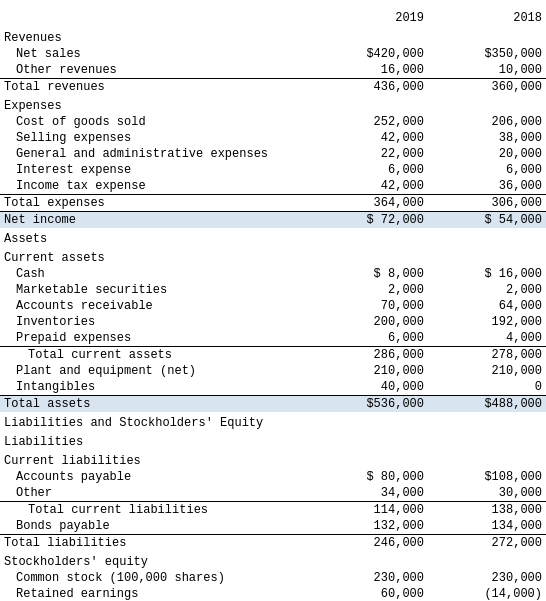 This screenshot has width=546, height=601. I want to click on row-label: Current assets, so click(155, 256).